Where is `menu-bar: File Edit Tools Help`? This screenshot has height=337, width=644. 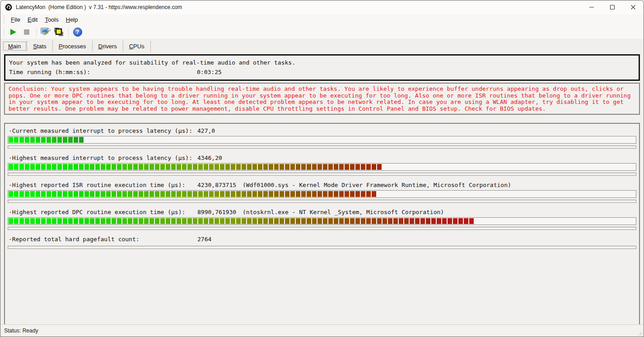
menu-bar: File Edit Tools Help is located at coordinates (322, 19).